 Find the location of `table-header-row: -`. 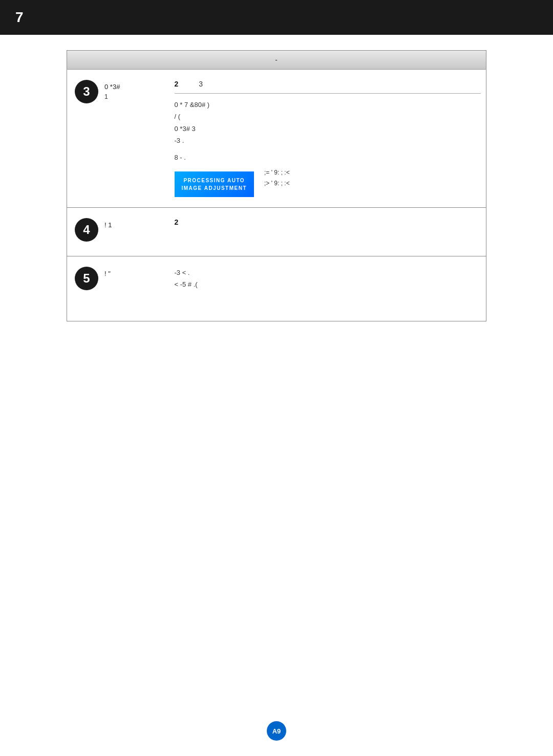

table-header-row: - is located at coordinates (276, 60).